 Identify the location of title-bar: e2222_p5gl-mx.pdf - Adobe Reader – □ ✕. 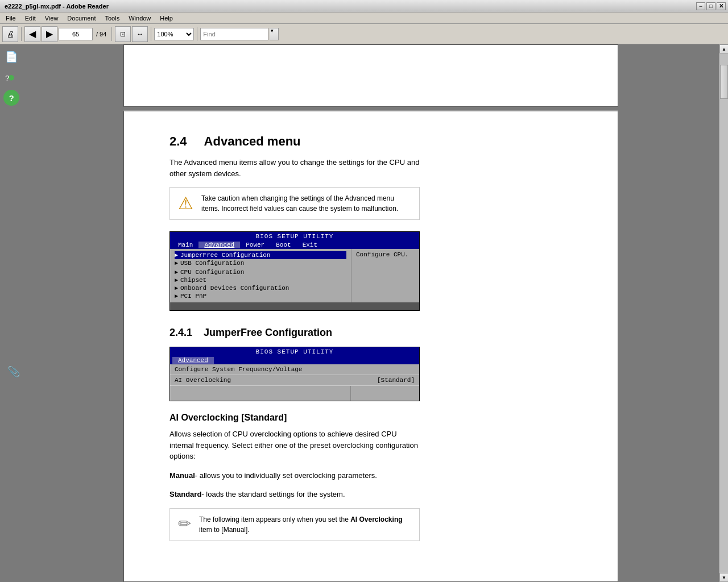
(364, 6).